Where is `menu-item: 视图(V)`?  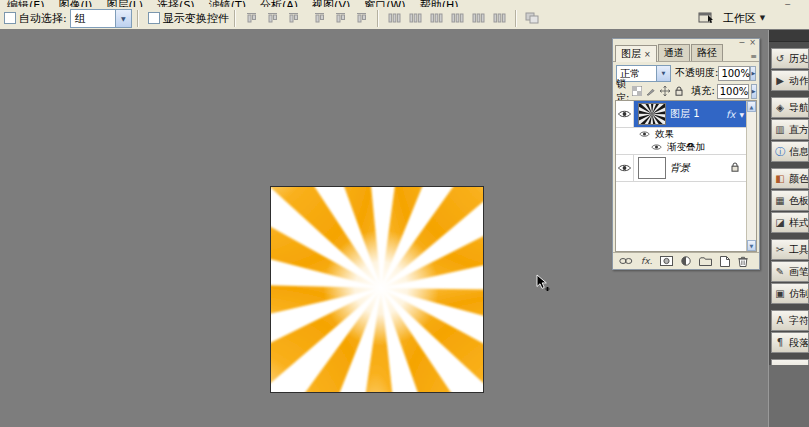
menu-item: 视图(V) is located at coordinates (331, 4).